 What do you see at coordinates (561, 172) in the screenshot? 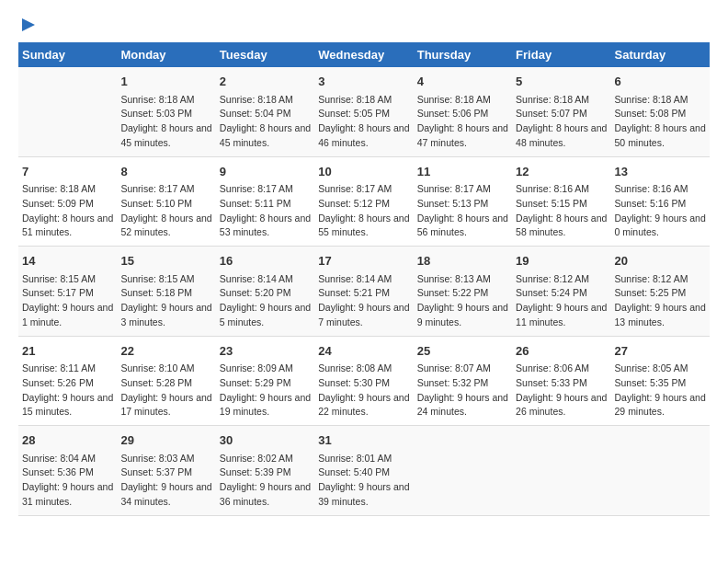
I see `day-number: 12` at bounding box center [561, 172].